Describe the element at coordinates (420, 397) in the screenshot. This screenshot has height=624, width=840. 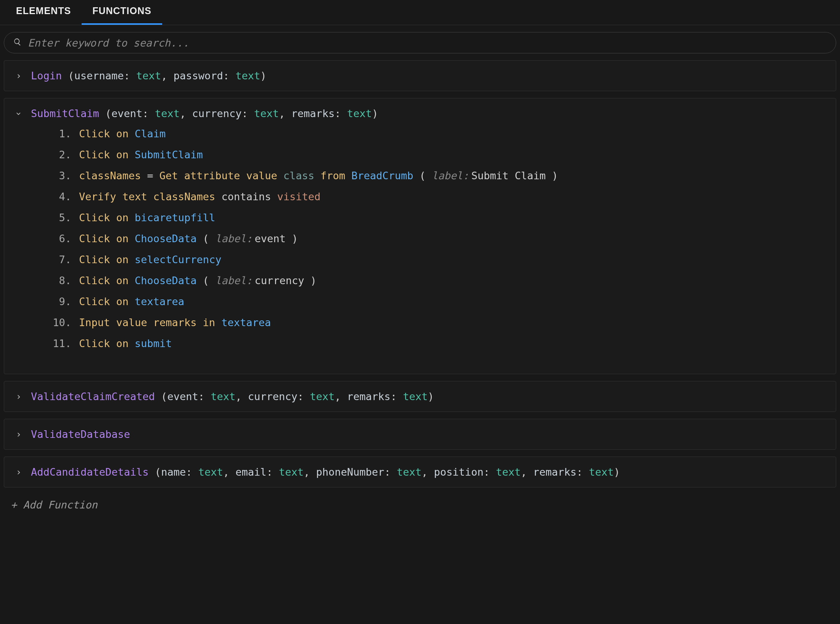
I see `function-header-validateclaimcreated: › ValidateClaimCreated ( event: text, cu…` at that location.